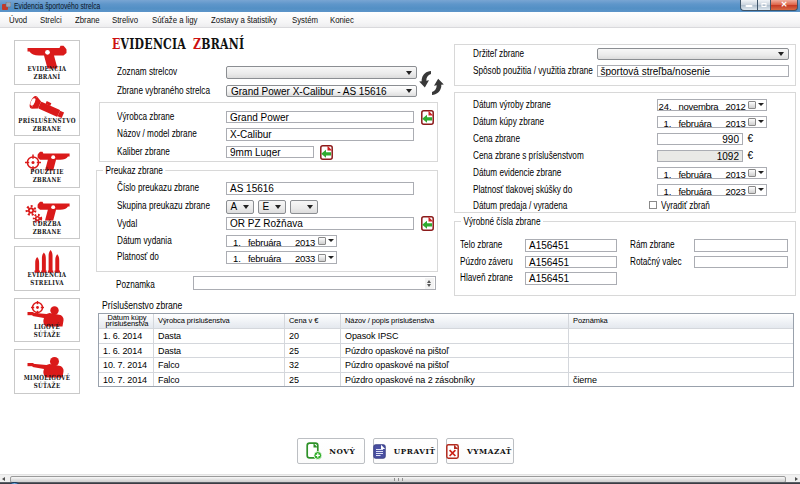 This screenshot has height=484, width=800. I want to click on license-number-field: AS 15616, so click(320, 188).